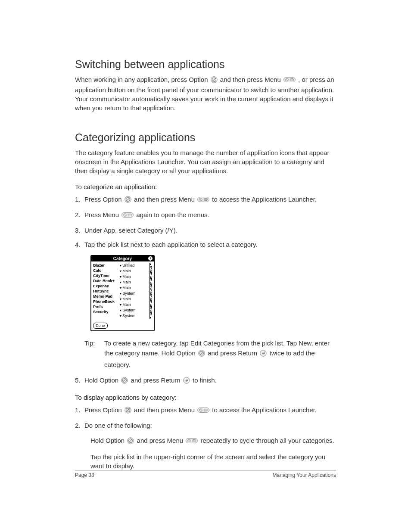 The width and height of the screenshot is (411, 532). I want to click on category-picklist: Unfiled, so click(134, 265).